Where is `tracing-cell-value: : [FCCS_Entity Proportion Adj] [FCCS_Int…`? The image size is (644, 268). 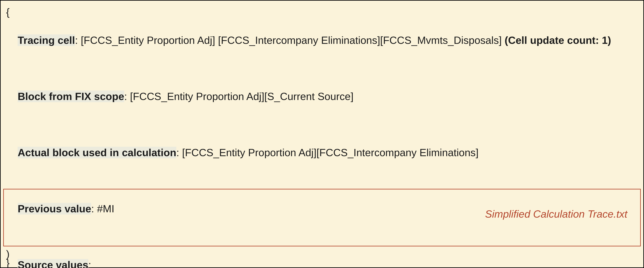
tracing-cell-value: : [FCCS_Entity Proportion Adj] [FCCS_Int… is located at coordinates (290, 40).